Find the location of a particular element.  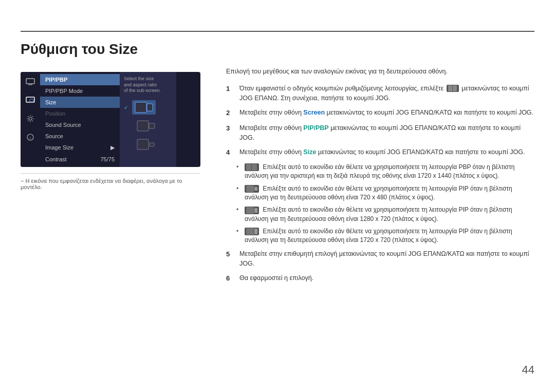

bullets-section: • Επιλέξτε αυτό το εικονίδιο εάν θέλετε … is located at coordinates (385, 204).